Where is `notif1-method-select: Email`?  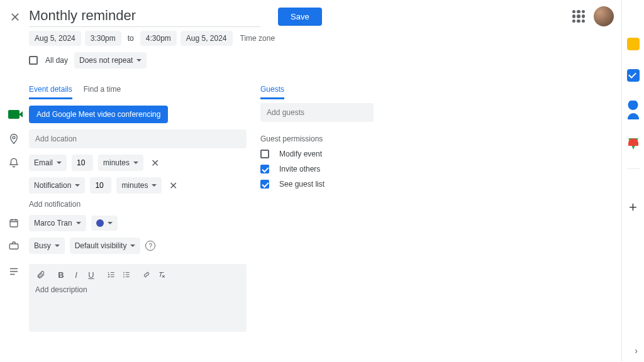
notif1-method-select: Email is located at coordinates (48, 163).